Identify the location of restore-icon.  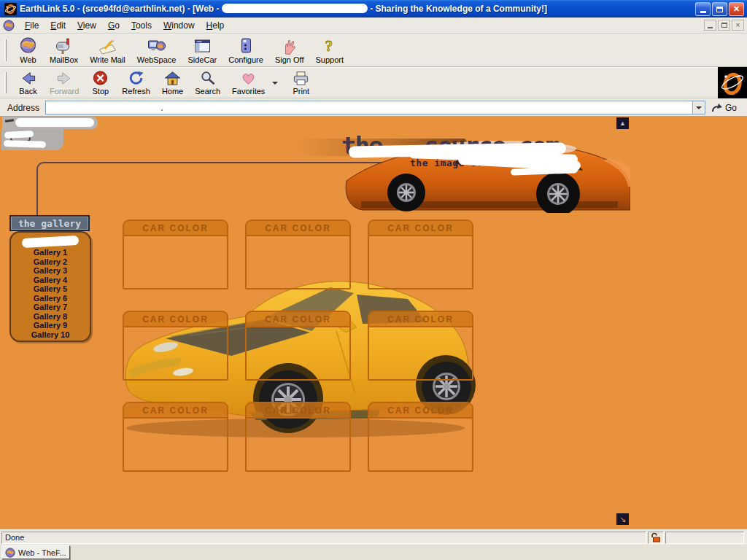
(724, 25).